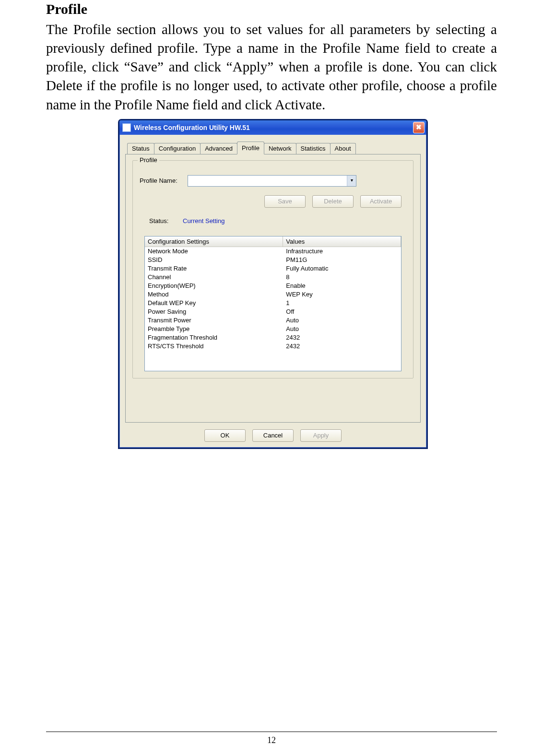 The height and width of the screenshot is (756, 543). What do you see at coordinates (273, 128) in the screenshot?
I see `titlebar: Wireless Configuration Utility HW.51 ✖` at bounding box center [273, 128].